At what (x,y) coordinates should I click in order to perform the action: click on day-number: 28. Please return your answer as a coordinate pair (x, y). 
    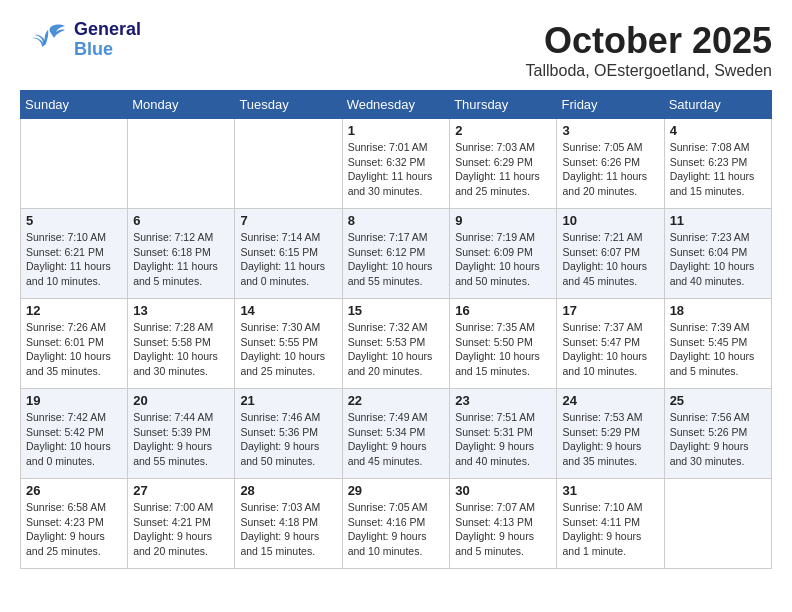
    Looking at the image, I should click on (288, 490).